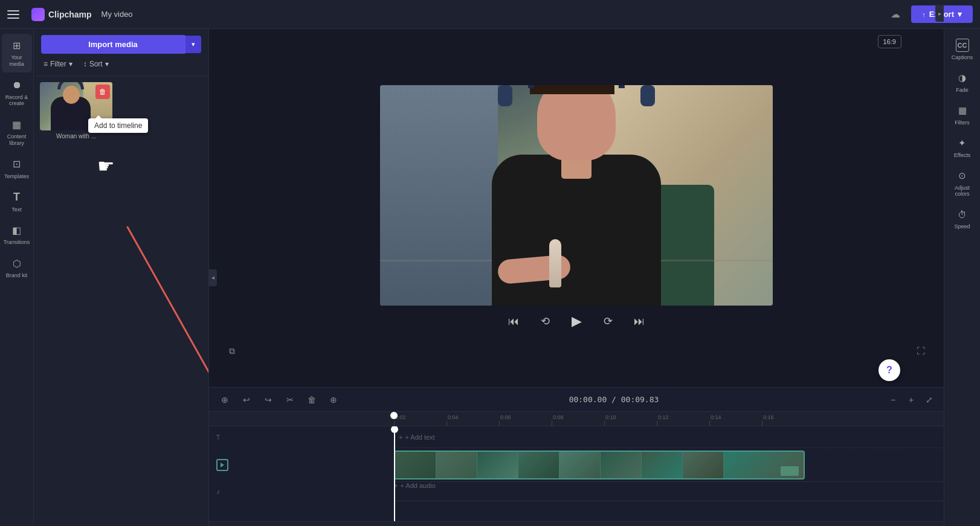  What do you see at coordinates (121, 45) in the screenshot?
I see `import-btn-row: Import media ▾` at bounding box center [121, 45].